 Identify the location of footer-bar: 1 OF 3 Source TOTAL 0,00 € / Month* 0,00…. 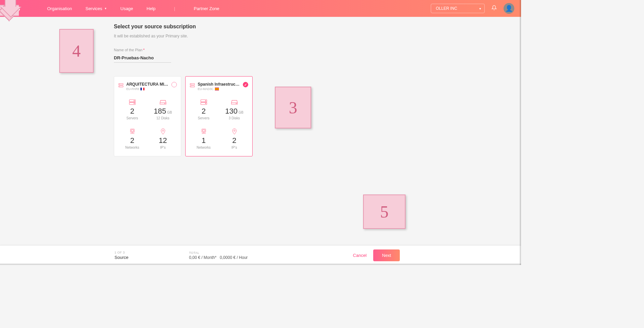
(261, 255).